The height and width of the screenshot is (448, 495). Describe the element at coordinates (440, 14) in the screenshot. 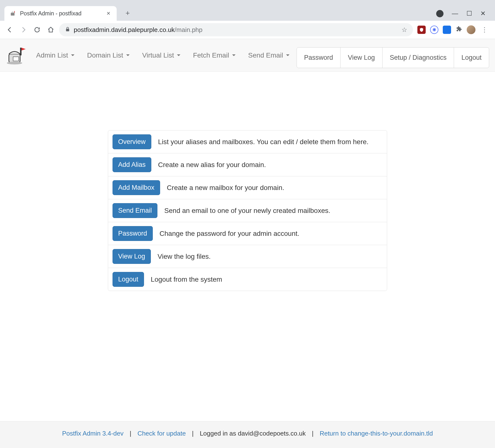

I see `account-indicator-icon: ▾` at that location.